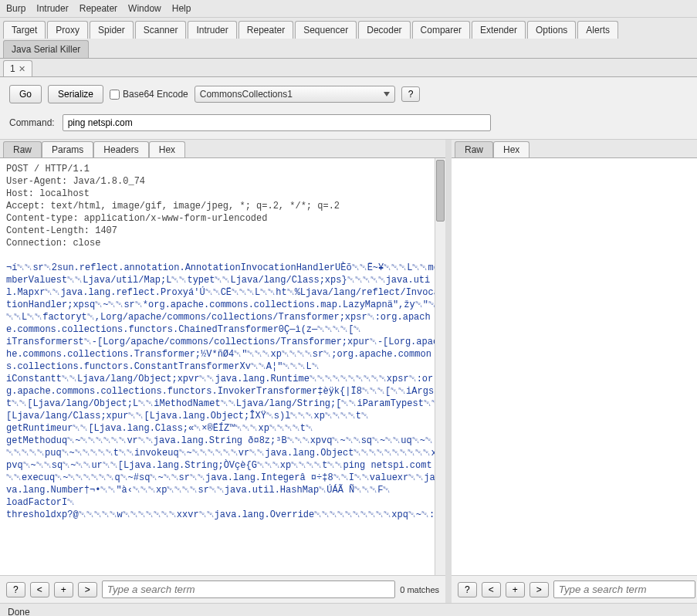 The width and height of the screenshot is (697, 616). Describe the element at coordinates (349, 125) in the screenshot. I see `command-row: Command:` at that location.